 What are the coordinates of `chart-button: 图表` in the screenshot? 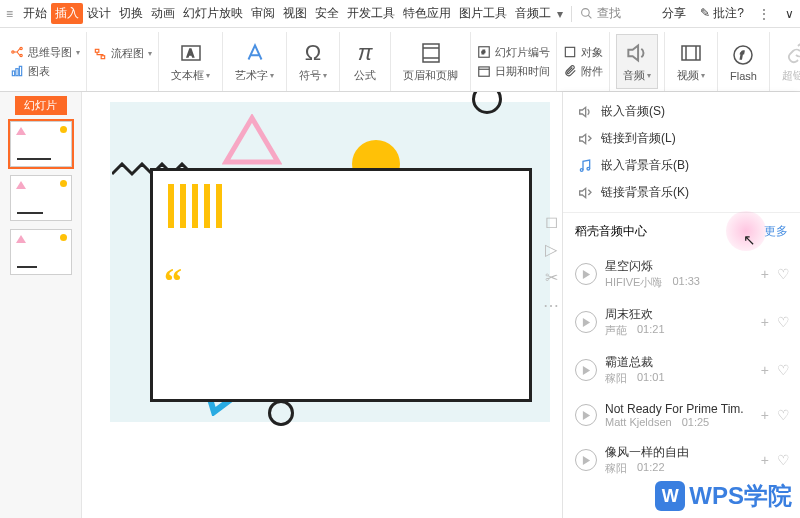 It's located at (45, 72).